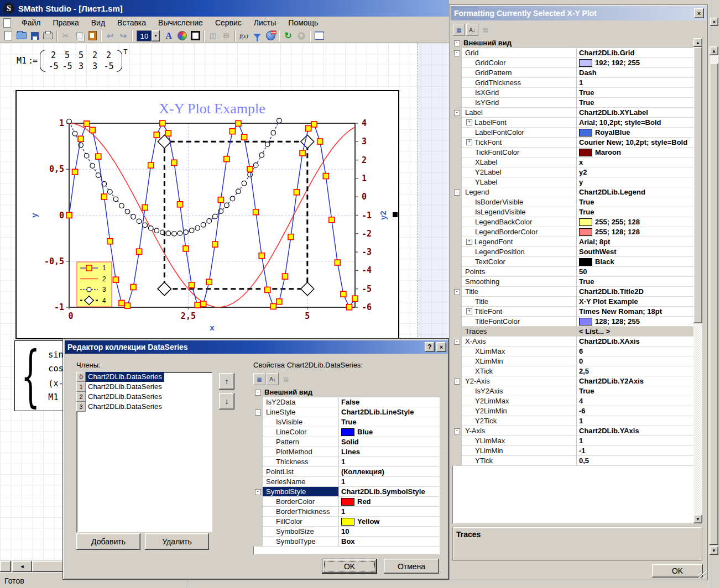 The width and height of the screenshot is (720, 588). I want to click on property-row: Y2LimMax4, so click(573, 401).